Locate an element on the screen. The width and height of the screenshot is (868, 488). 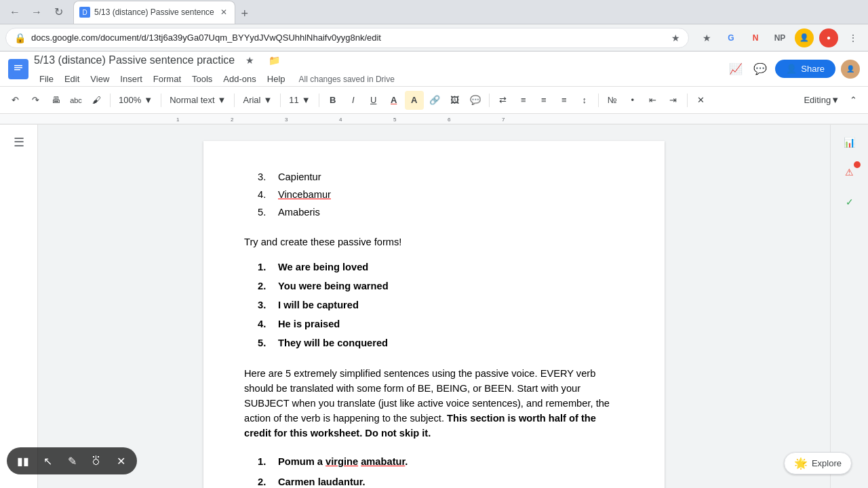
collapse-toolbar-button: ⌃ is located at coordinates (853, 100).